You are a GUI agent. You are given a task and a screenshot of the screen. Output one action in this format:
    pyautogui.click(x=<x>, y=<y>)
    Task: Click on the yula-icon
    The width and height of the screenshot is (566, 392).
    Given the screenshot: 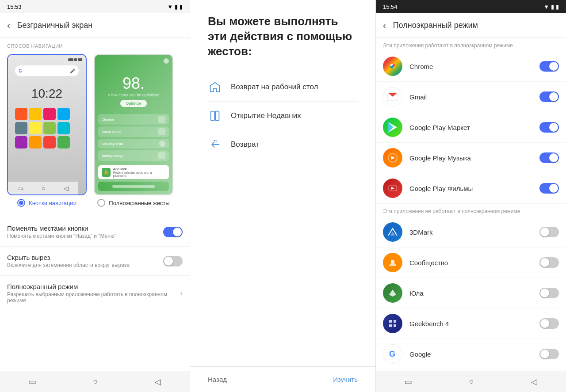 What is the action you would take?
    pyautogui.click(x=393, y=293)
    